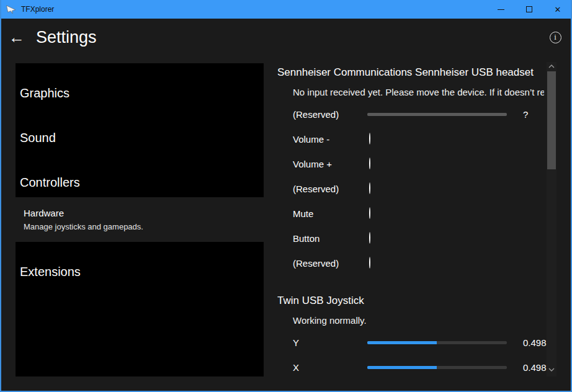  I want to click on window-title: TFXplorer, so click(37, 9).